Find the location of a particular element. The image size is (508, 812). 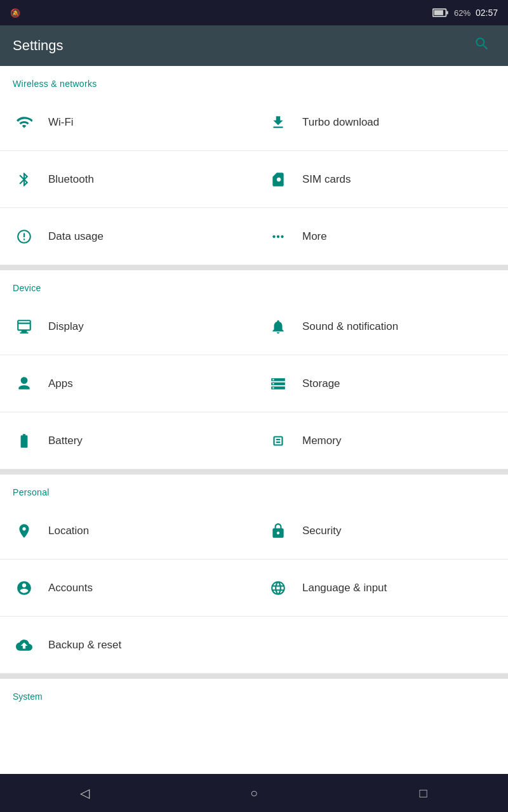

memory-label: Memory is located at coordinates (321, 441).